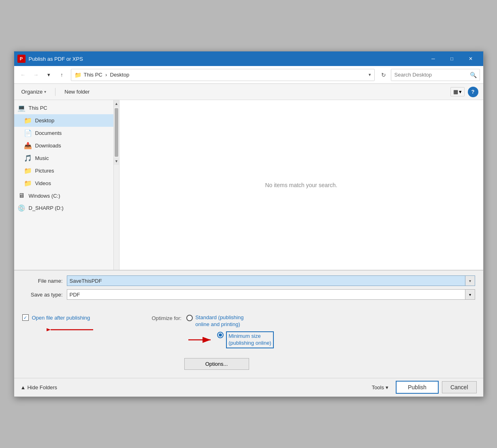 The image size is (497, 448). What do you see at coordinates (217, 364) in the screenshot?
I see `options-button: Options...` at bounding box center [217, 364].